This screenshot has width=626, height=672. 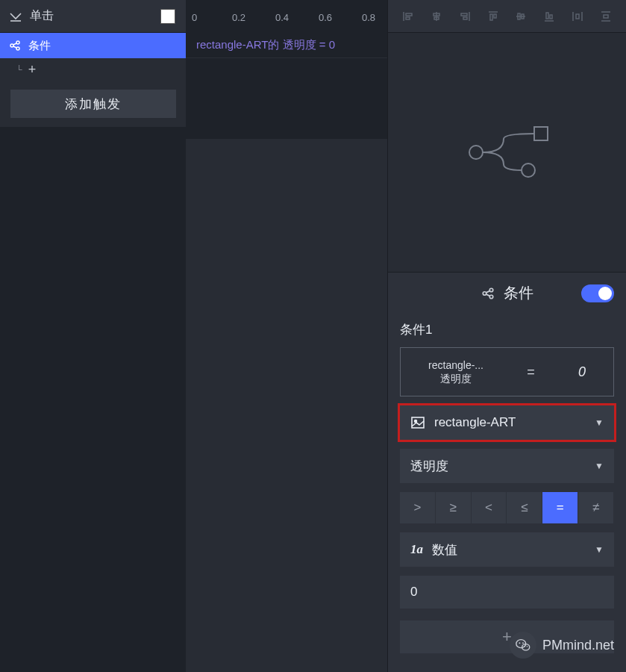 What do you see at coordinates (418, 508) in the screenshot?
I see `op-gt: >` at bounding box center [418, 508].